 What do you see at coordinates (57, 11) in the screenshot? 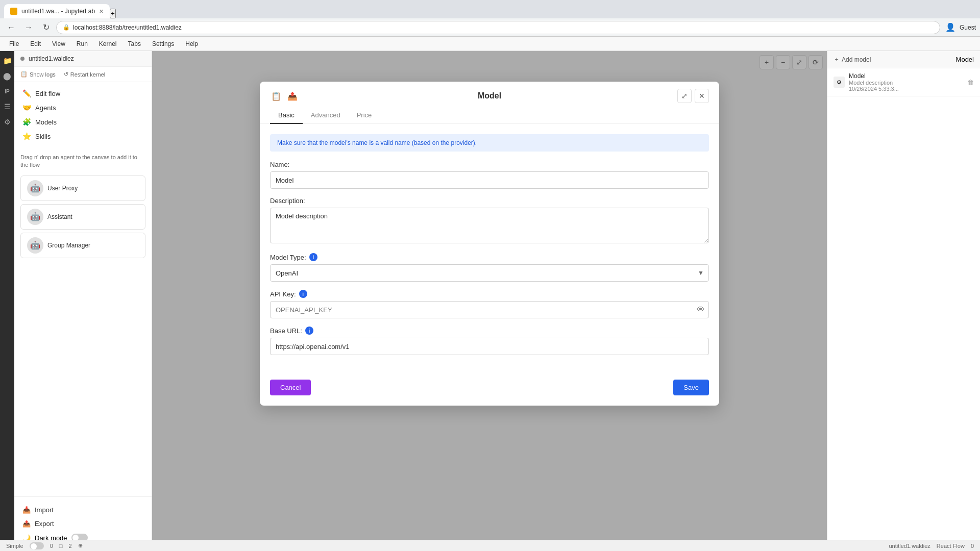
I see `browser-tab: untitled1.wa... - JupyterLab ✕` at bounding box center [57, 11].